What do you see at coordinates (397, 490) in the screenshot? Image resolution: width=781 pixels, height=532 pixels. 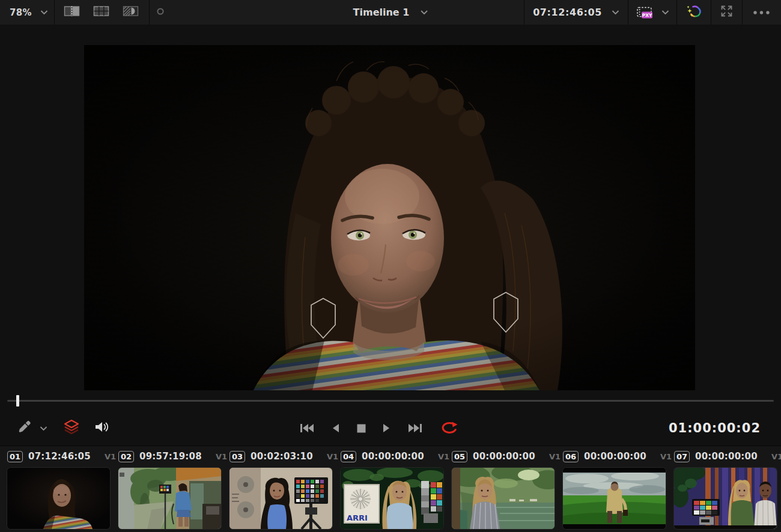 I see `clip-slot-4: 04 00:00:00:00 V1` at bounding box center [397, 490].